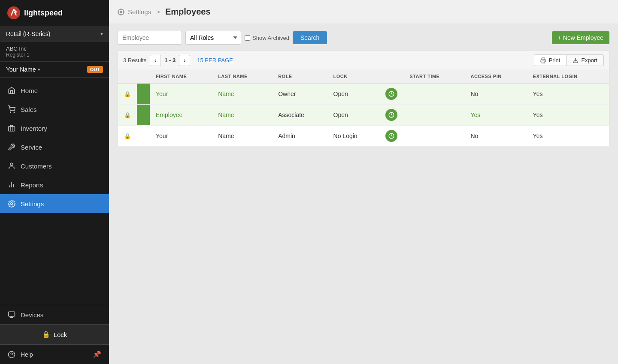 The image size is (618, 364). I want to click on lock-label: Lock, so click(61, 334).